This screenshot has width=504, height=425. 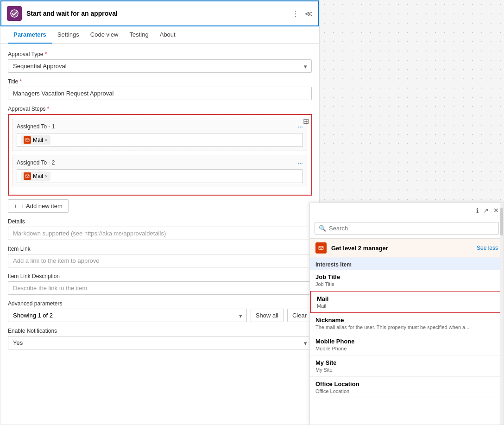 What do you see at coordinates (160, 222) in the screenshot?
I see `details-label: Details` at bounding box center [160, 222].